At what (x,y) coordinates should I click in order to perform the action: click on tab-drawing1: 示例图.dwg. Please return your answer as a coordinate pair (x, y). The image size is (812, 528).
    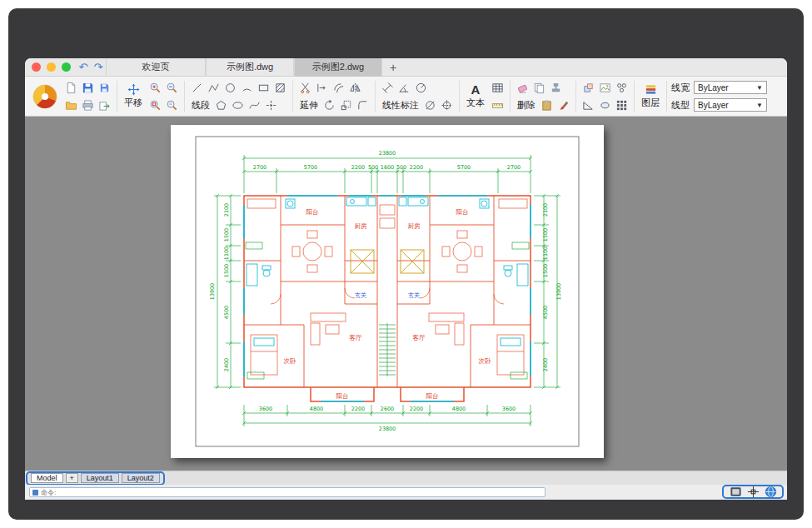
    Looking at the image, I should click on (250, 67).